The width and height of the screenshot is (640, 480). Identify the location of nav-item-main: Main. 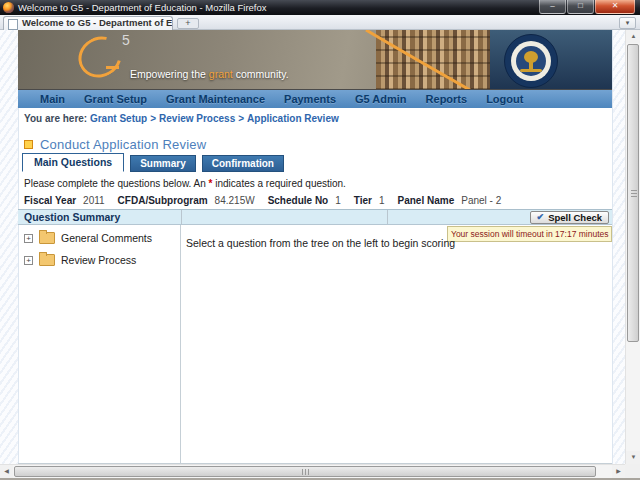
(52, 99).